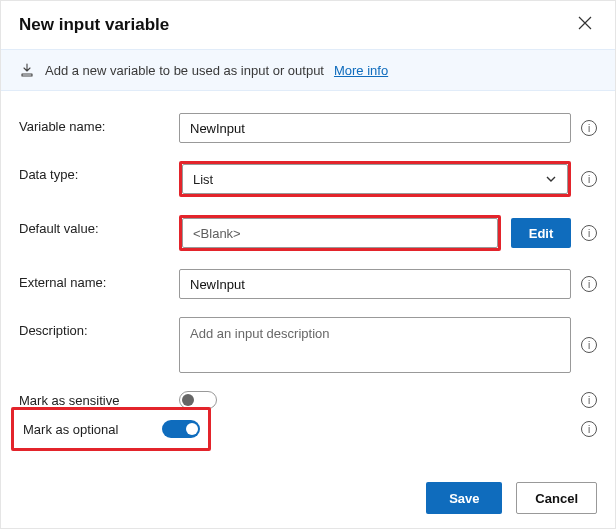 The width and height of the screenshot is (616, 529). Describe the element at coordinates (464, 498) in the screenshot. I see `save-button: Save` at that location.